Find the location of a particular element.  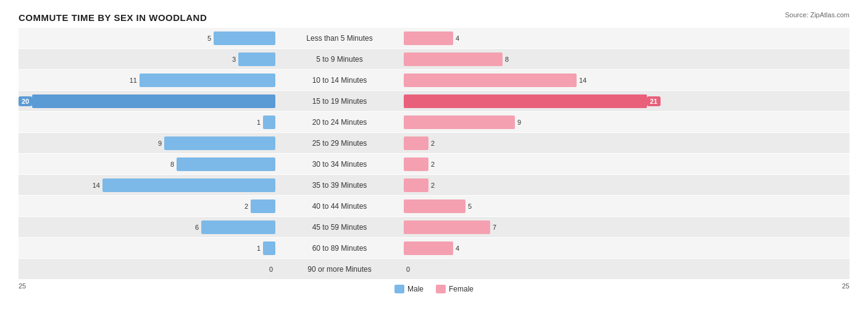

chart-row: 830 to 34 Minutes2 is located at coordinates (434, 164).